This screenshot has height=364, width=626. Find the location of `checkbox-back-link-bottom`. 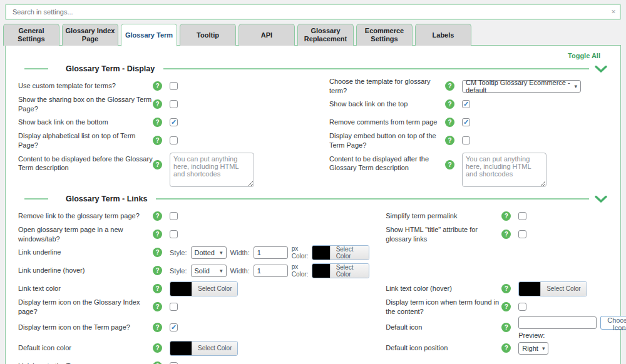

checkbox-back-link-bottom is located at coordinates (174, 123).